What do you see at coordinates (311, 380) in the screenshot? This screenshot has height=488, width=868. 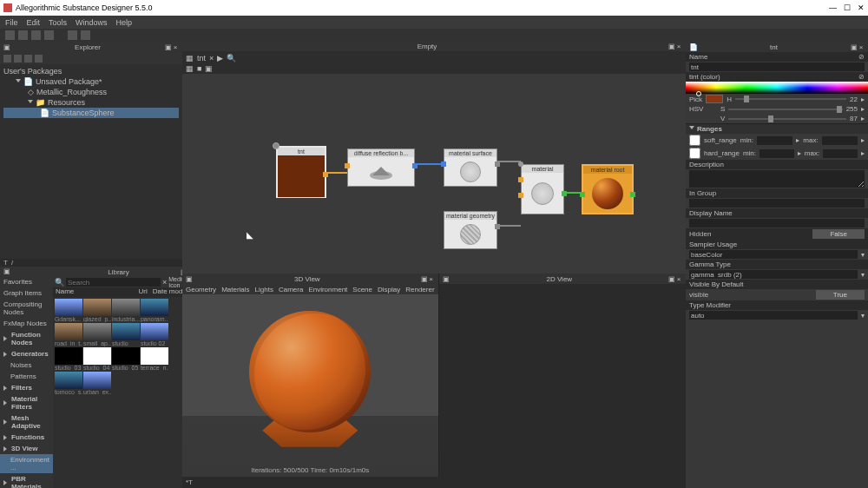 I see `view3d-viewport` at bounding box center [311, 380].